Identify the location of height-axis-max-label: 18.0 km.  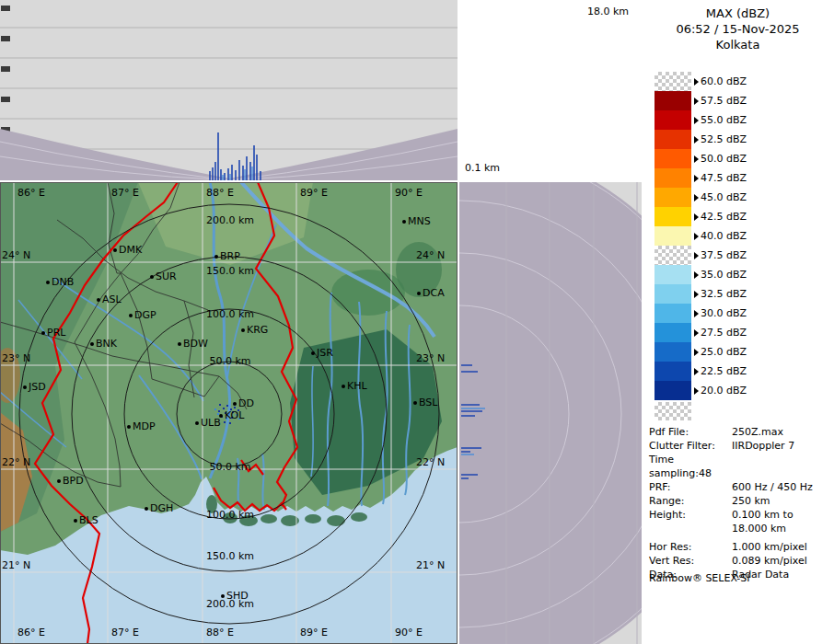
(608, 11).